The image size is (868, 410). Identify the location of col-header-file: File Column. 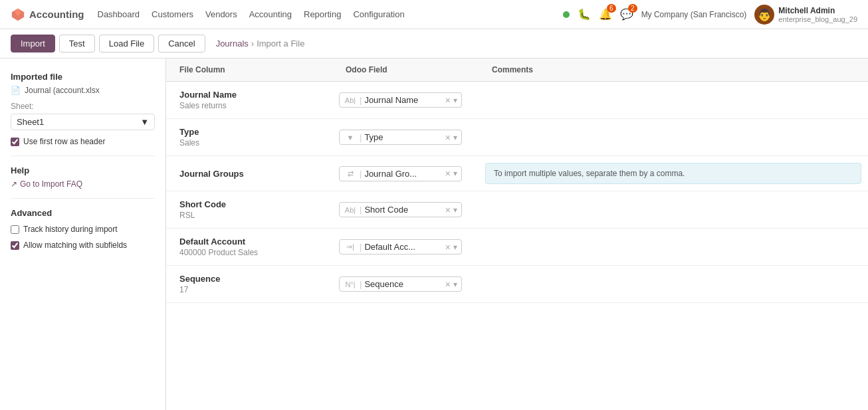
(263, 70).